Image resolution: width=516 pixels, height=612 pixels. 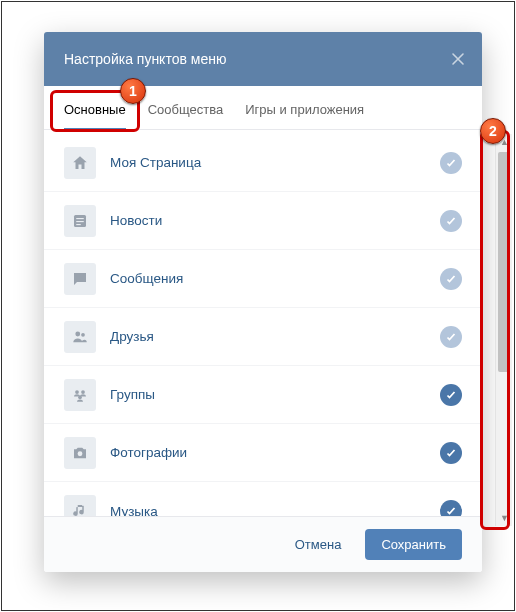 I want to click on scrollbar: ▲ ▼, so click(x=504, y=330).